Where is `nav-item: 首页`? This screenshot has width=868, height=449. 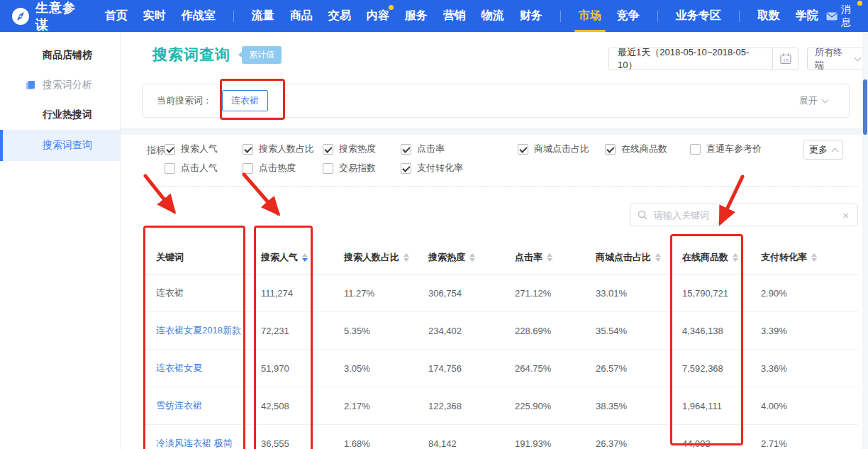
nav-item: 首页 is located at coordinates (116, 16).